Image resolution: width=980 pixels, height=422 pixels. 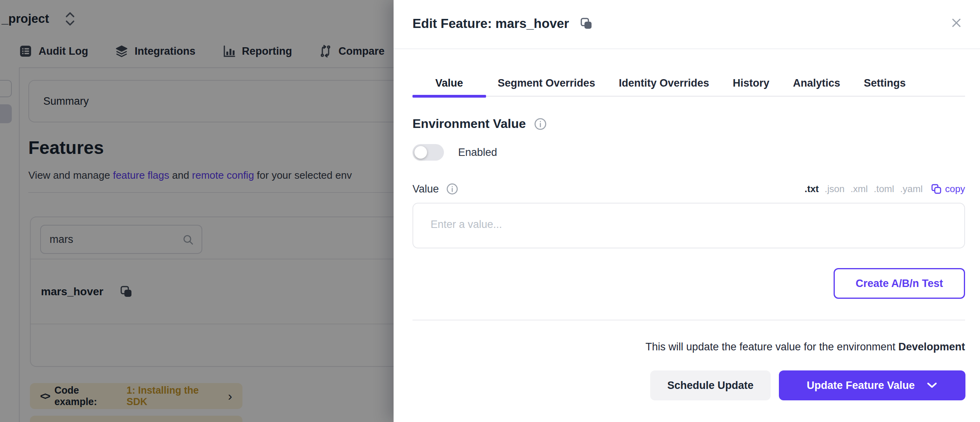 I want to click on tab-identity-overrides: Identity Overrides, so click(x=664, y=83).